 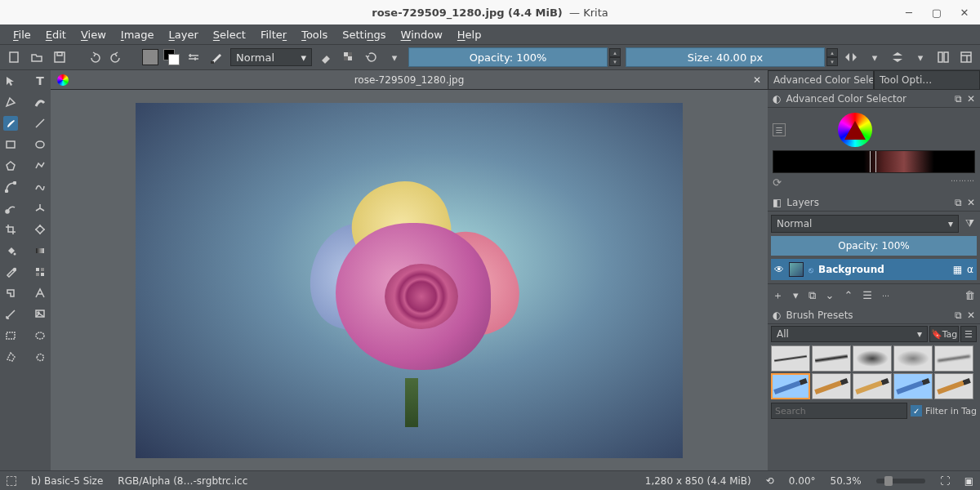 I want to click on duplicate-layer-icon: ⧉, so click(x=812, y=296).